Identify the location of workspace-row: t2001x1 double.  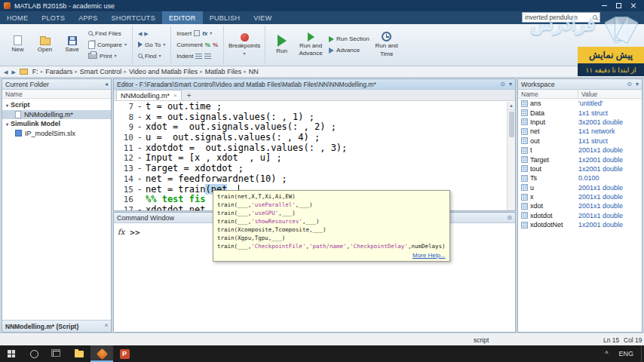
(580, 150).